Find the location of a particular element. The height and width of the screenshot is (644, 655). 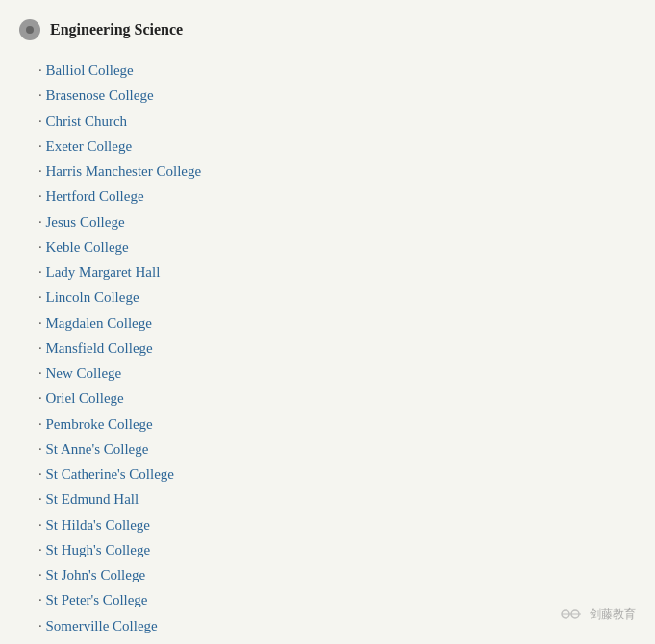

list-item: Brasenose College is located at coordinates (337, 95).